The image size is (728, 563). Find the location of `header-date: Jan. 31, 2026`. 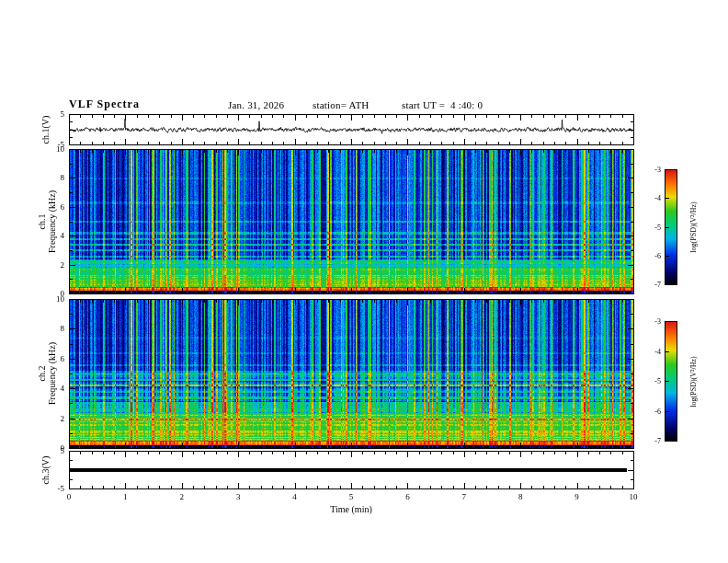

header-date: Jan. 31, 2026 is located at coordinates (256, 105).